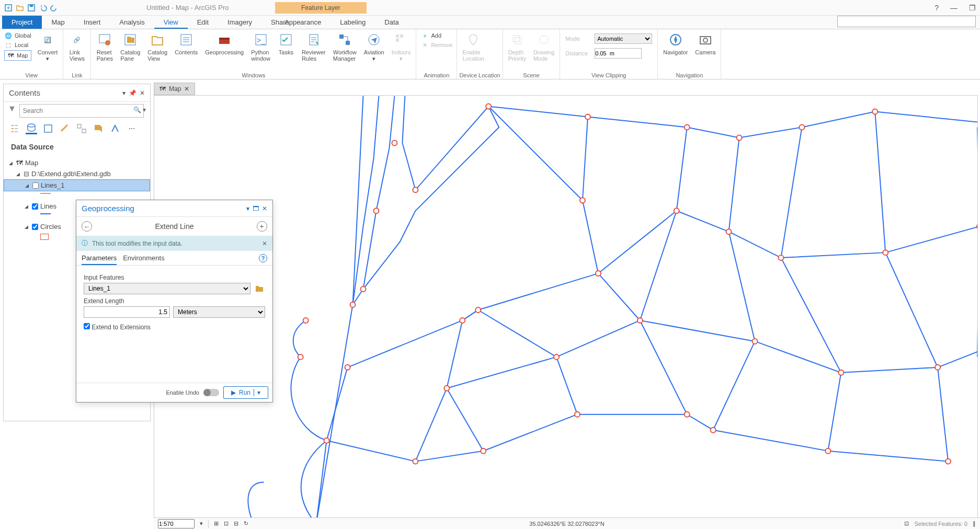 The width and height of the screenshot is (980, 529). What do you see at coordinates (15, 129) in the screenshot?
I see `list-by-drawing-icon` at bounding box center [15, 129].